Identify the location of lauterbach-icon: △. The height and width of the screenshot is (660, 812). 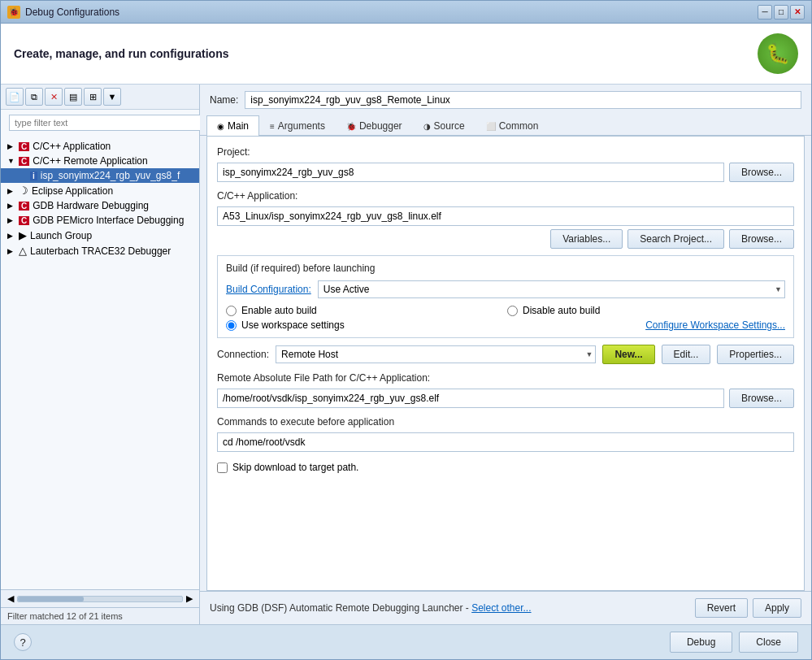
(23, 250).